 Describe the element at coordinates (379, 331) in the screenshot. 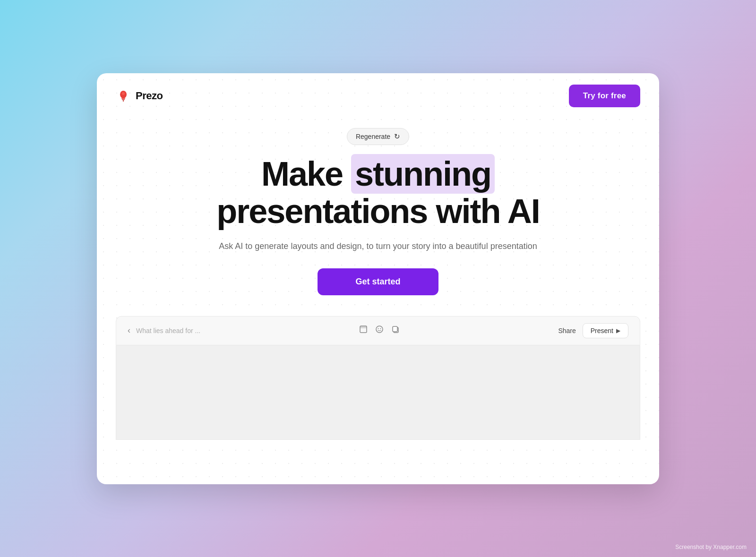

I see `emoji-icon` at that location.